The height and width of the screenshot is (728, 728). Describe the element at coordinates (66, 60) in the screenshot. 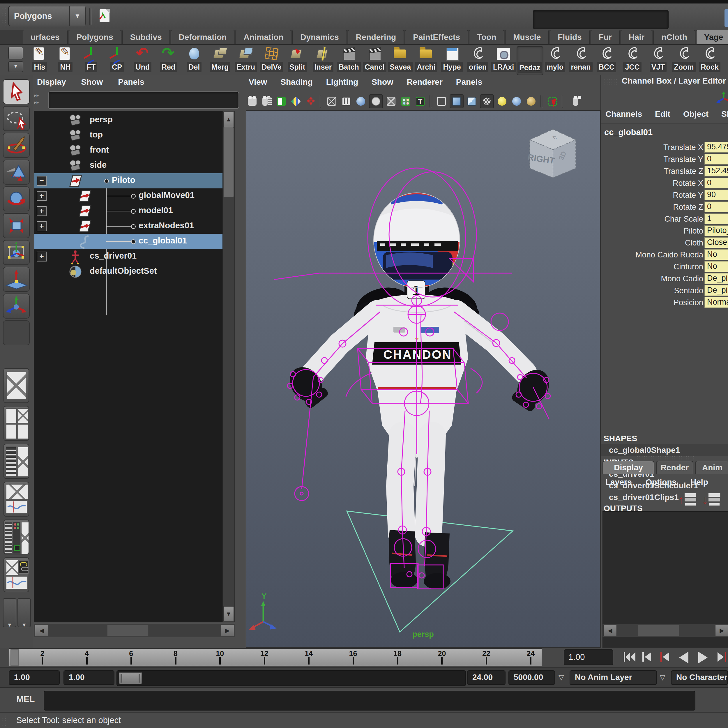

I see `shelf-item-NH: NH` at that location.